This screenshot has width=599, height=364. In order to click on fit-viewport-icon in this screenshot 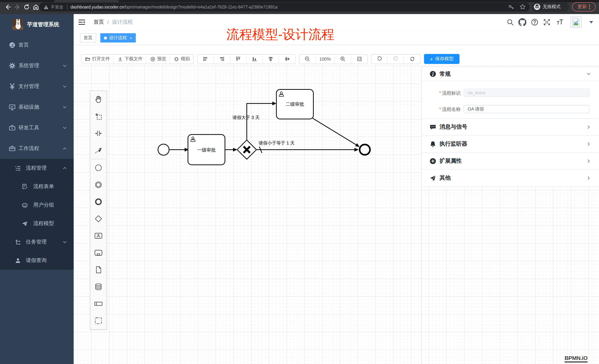, I will do `click(359, 59)`.